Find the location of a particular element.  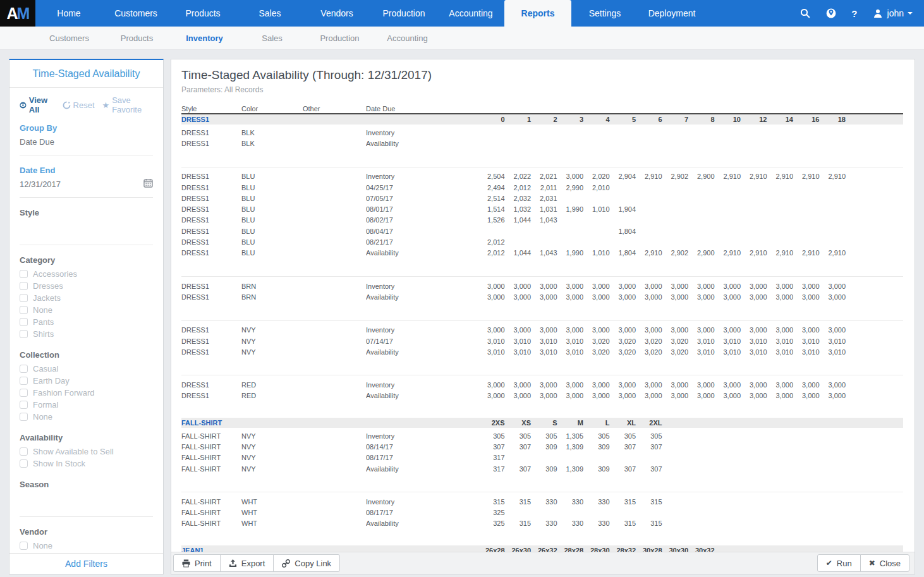

filter-section-category: Category Accessories Dresses Jackets Non… is located at coordinates (86, 298).